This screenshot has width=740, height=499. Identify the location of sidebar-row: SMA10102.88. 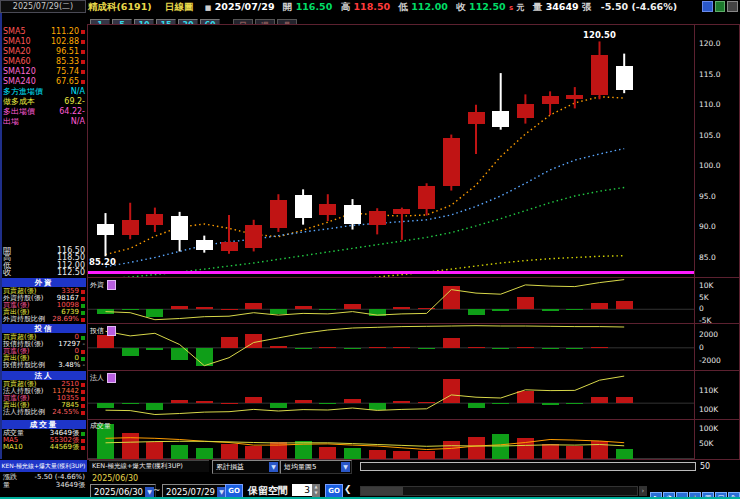
(44, 42).